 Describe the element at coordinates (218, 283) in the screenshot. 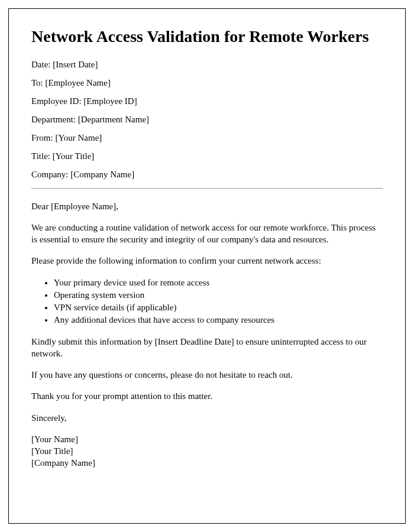

I see `list-item: Your primary device used for remote acce…` at that location.